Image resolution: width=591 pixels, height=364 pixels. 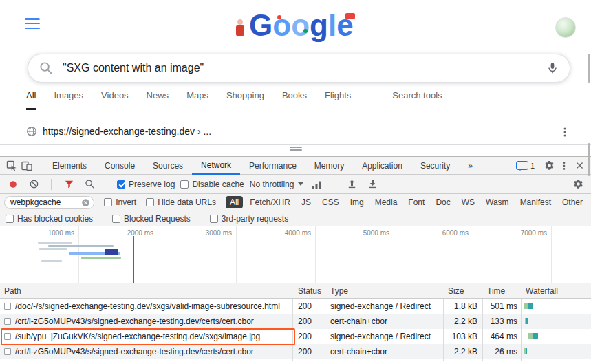 I want to click on network-settings-gear-icon, so click(x=578, y=184).